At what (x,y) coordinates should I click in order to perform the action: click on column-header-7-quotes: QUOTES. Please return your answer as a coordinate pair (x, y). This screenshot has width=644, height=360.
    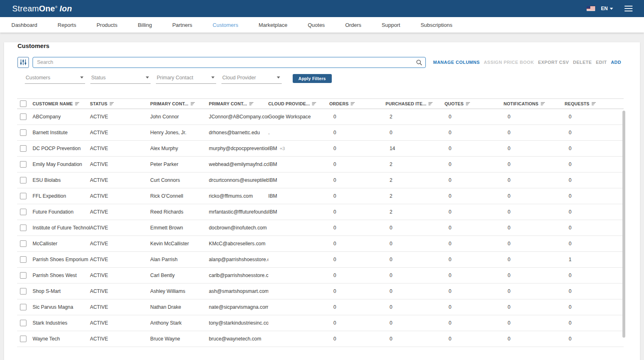
    Looking at the image, I should click on (470, 104).